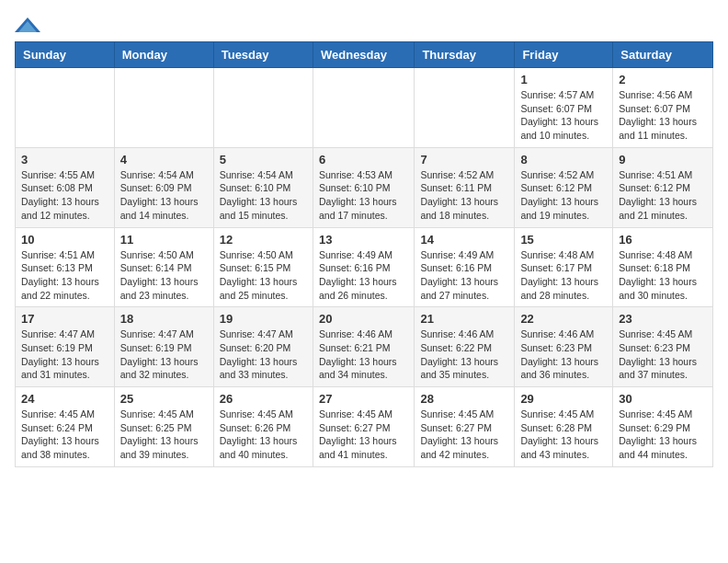  What do you see at coordinates (364, 239) in the screenshot?
I see `day-number: 13` at bounding box center [364, 239].